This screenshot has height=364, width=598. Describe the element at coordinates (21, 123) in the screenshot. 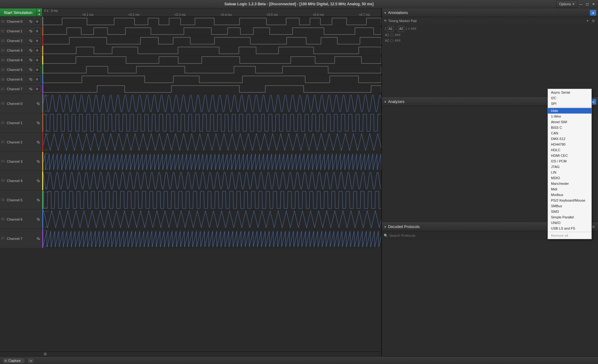

I see `analog-channel-label: 01Channel 1` at that location.